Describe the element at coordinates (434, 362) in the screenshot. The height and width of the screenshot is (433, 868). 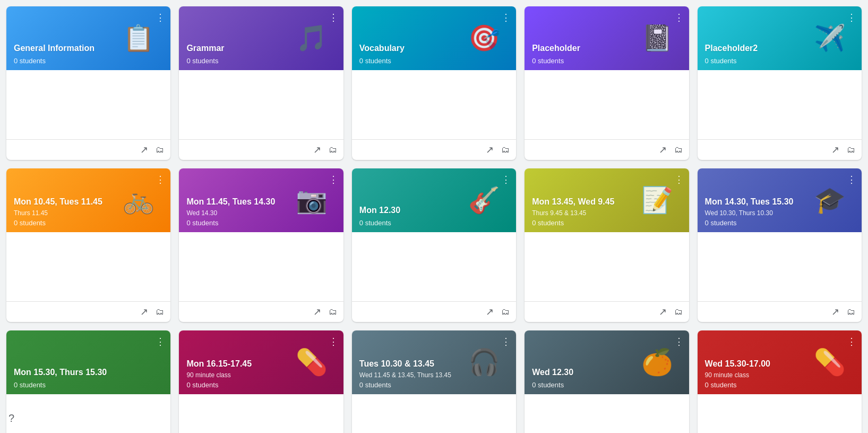
I see `card-header-tues-1030-1345: ⋮ 🎧 Tues 10.30 & 13.45 Wed 11.45 & 13.45…` at that location.